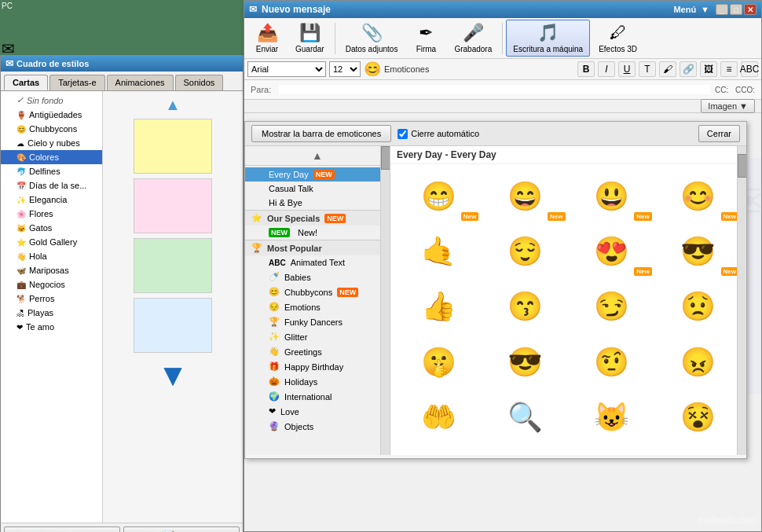 The height and width of the screenshot is (532, 762). What do you see at coordinates (317, 233) in the screenshot?
I see `category-new: NEW New!` at bounding box center [317, 233].